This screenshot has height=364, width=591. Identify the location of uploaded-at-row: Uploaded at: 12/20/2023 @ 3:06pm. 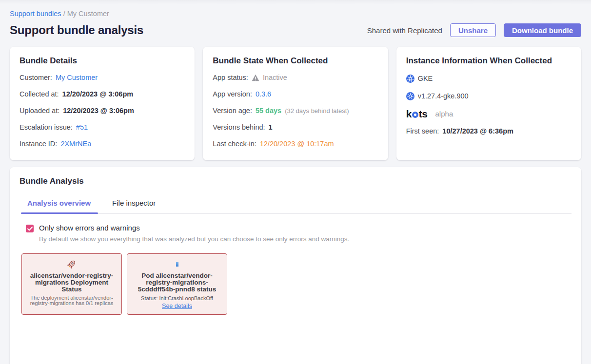
(102, 111).